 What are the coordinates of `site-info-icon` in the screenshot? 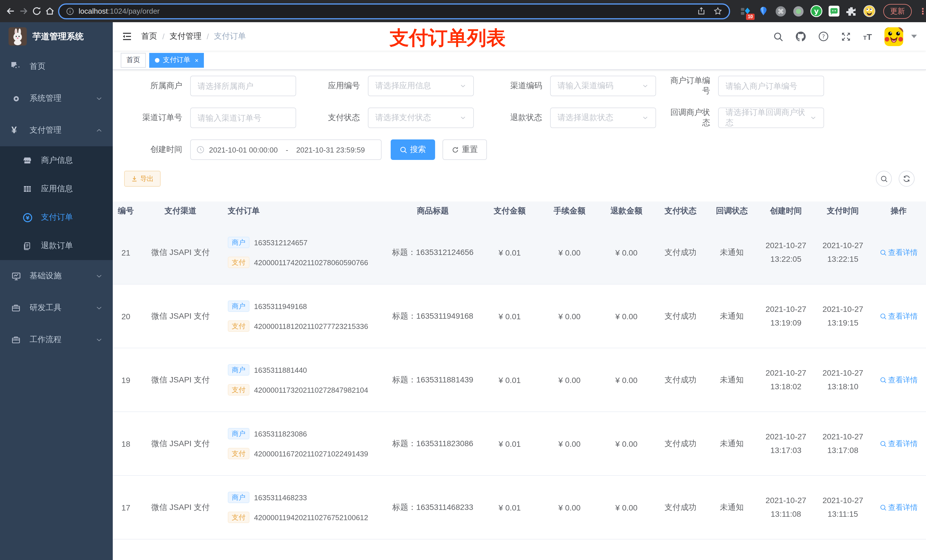 It's located at (70, 11).